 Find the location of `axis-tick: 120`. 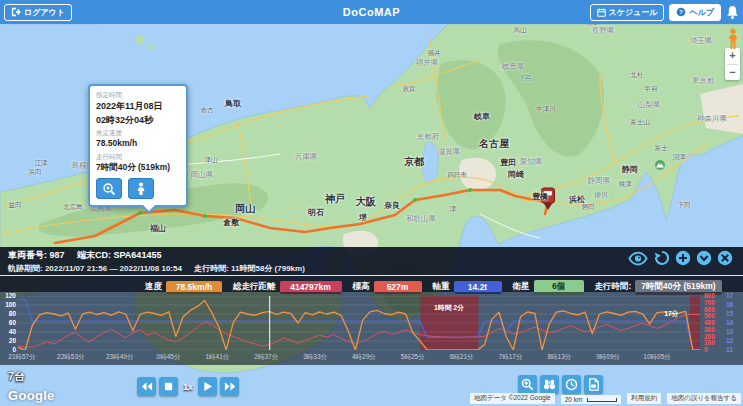

axis-tick: 120 is located at coordinates (10, 296).